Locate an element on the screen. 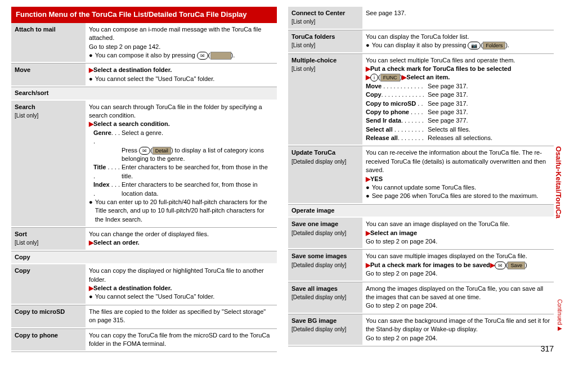 The height and width of the screenshot is (392, 565). update-toruca-body: You can re-receive the information about… is located at coordinates (458, 174).